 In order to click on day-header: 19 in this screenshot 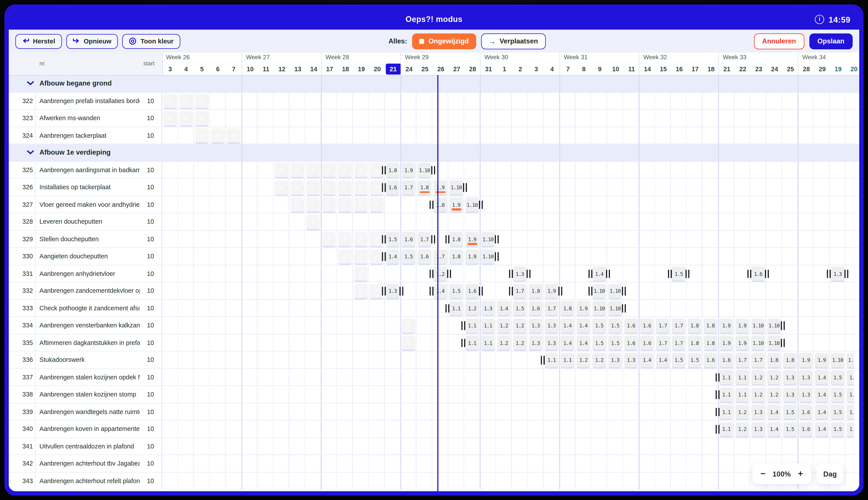, I will do `click(838, 69)`.